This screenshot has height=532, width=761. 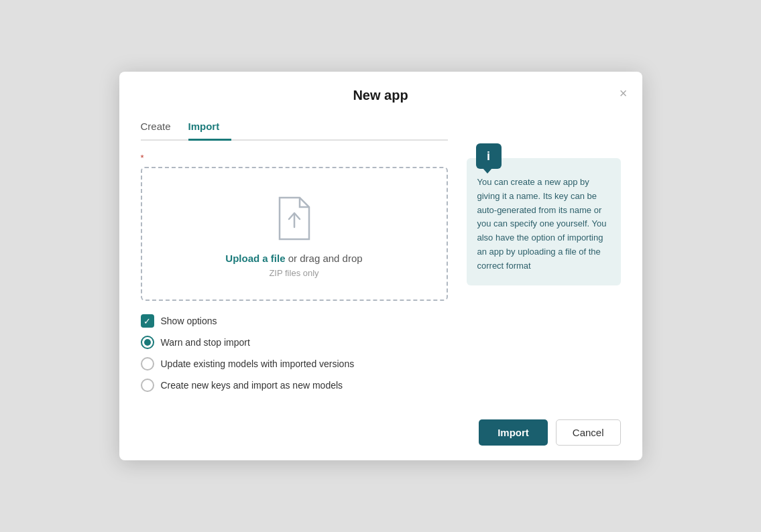 What do you see at coordinates (148, 321) in the screenshot?
I see `show-options-checkbox: ✓` at bounding box center [148, 321].